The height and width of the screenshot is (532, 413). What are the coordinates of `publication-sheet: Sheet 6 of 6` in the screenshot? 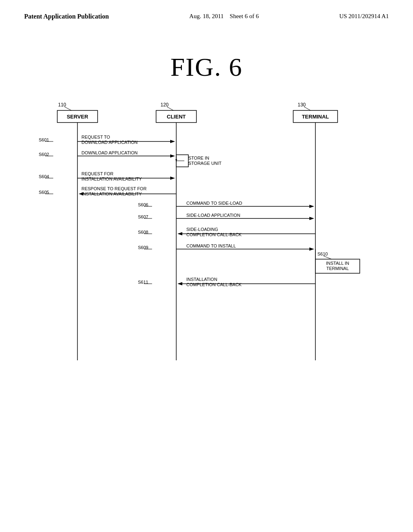 It's located at (244, 16).